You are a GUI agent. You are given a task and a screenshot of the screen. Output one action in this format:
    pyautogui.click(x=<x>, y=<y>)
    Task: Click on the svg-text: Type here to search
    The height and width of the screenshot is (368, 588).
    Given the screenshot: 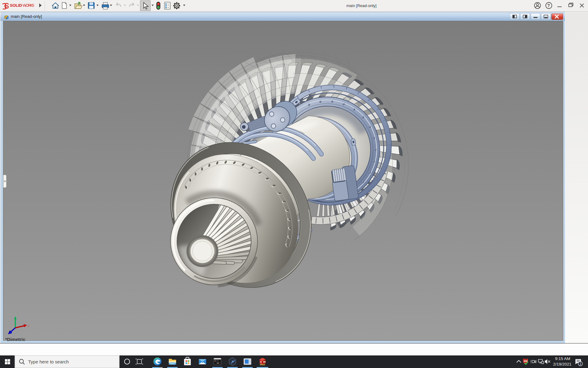 What is the action you would take?
    pyautogui.click(x=48, y=362)
    